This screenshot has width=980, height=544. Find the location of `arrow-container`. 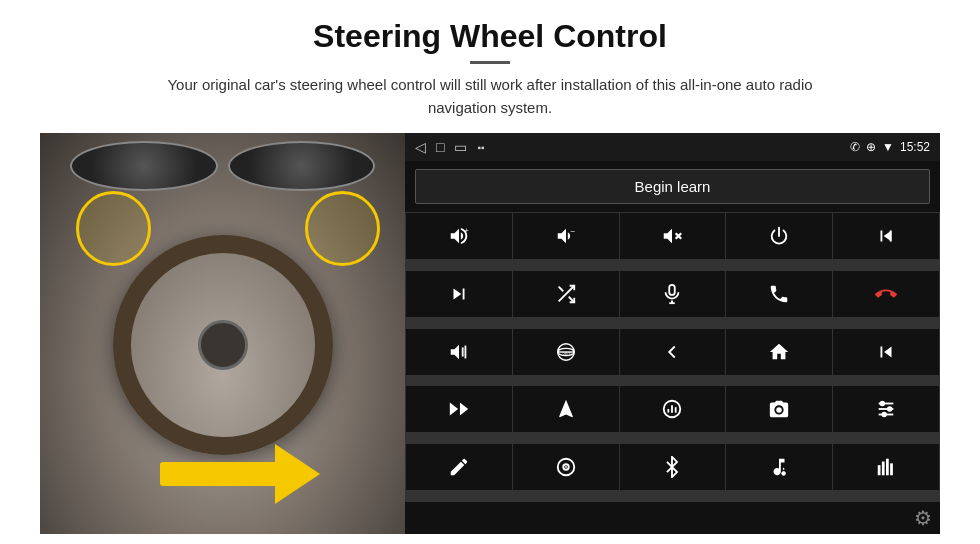

arrow-container is located at coordinates (240, 474).